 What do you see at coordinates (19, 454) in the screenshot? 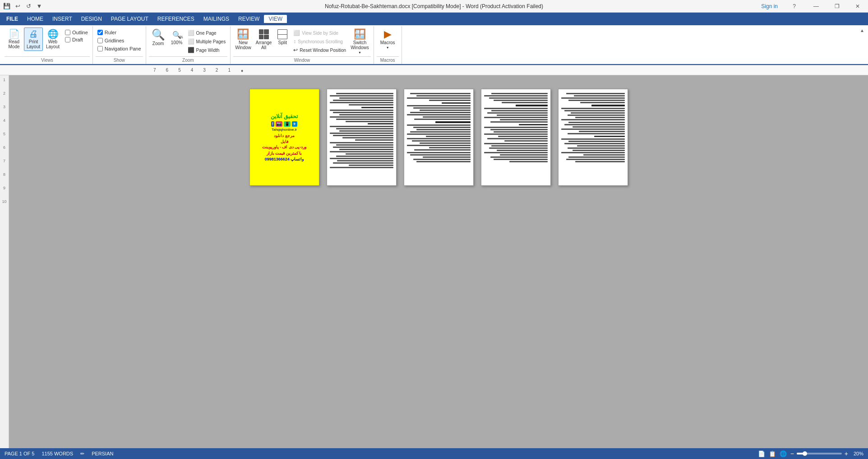
I see `page-count: PAGE 1 OF 5` at bounding box center [19, 454].